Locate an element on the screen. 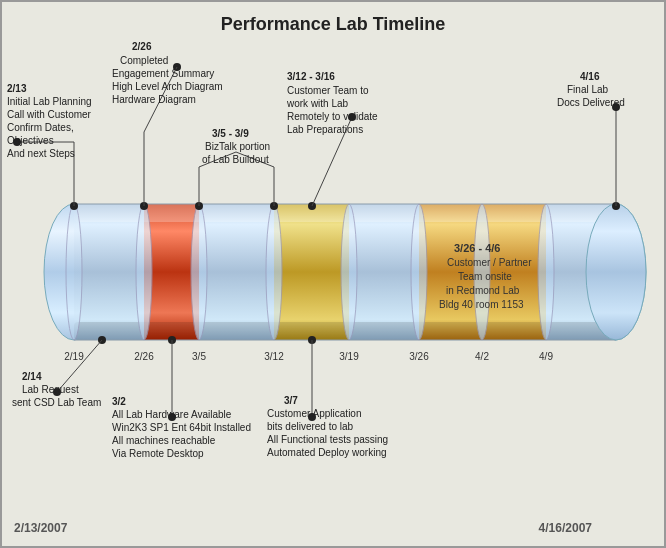 Image resolution: width=666 pixels, height=548 pixels. svg-text: 3/5 - 3/9 is located at coordinates (230, 134).